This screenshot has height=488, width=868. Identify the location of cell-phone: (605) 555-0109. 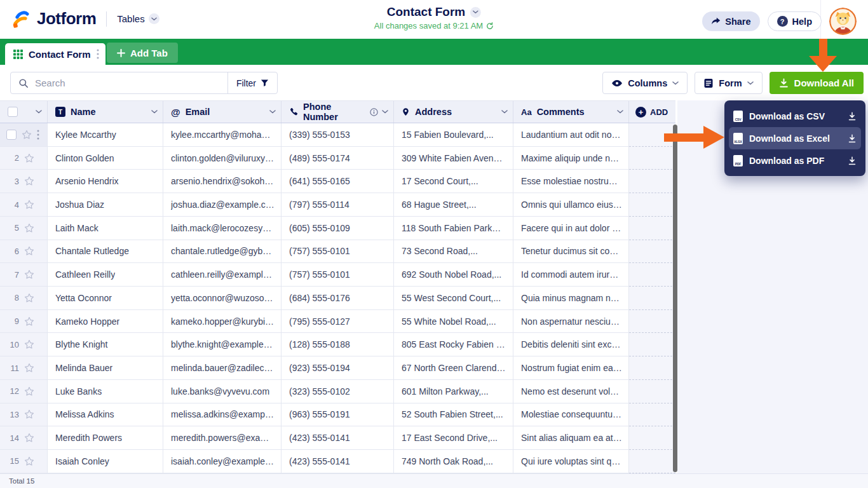
(338, 229).